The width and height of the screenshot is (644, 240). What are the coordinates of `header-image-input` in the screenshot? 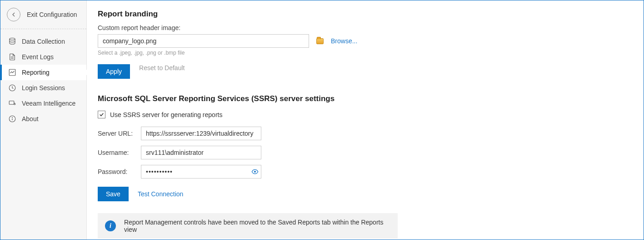 It's located at (204, 41).